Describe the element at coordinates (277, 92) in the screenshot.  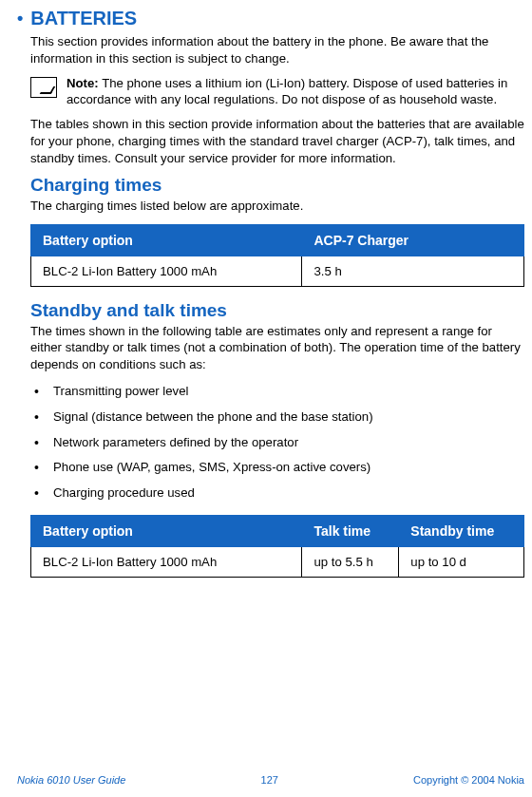
I see `note-block: Note: The phone uses a lithium ion (Li-I…` at that location.